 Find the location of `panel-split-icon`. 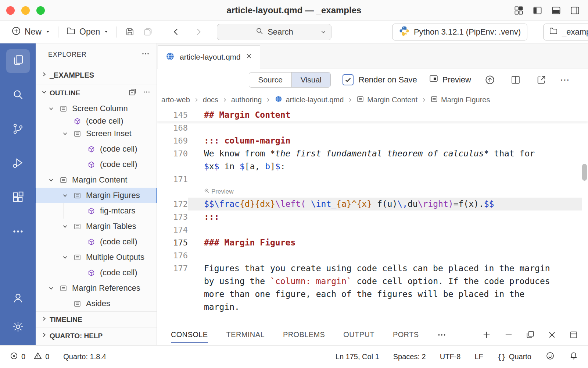

panel-split-icon is located at coordinates (530, 335).